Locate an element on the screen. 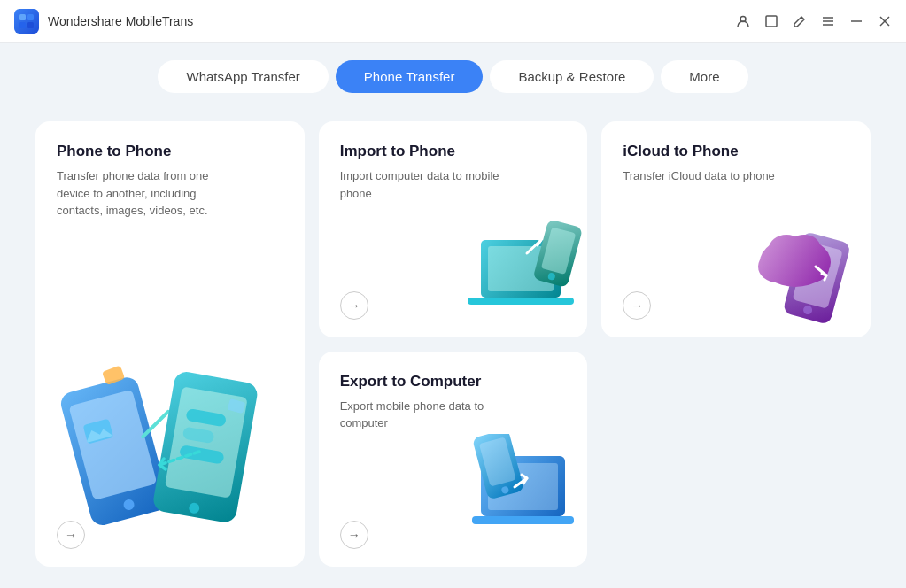 Image resolution: width=906 pixels, height=588 pixels. export-illustration is located at coordinates (525, 496).